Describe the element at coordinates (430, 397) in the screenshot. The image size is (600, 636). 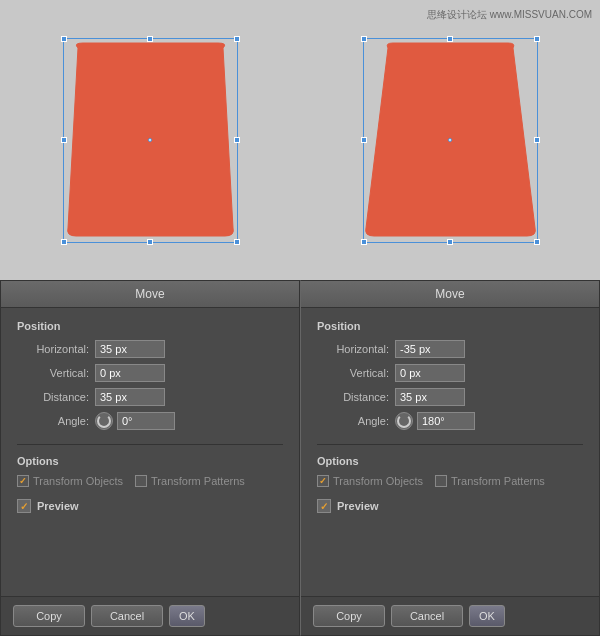
I see `right-distance-input` at that location.